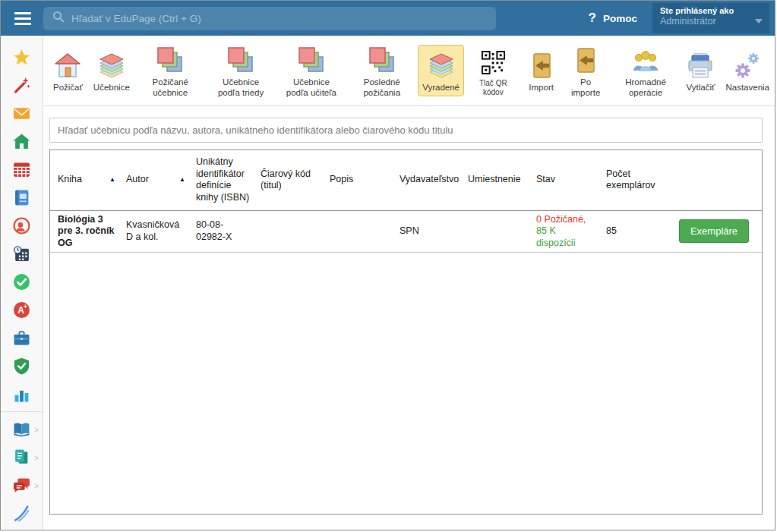 The width and height of the screenshot is (777, 532). I want to click on book-filter-input, so click(406, 131).